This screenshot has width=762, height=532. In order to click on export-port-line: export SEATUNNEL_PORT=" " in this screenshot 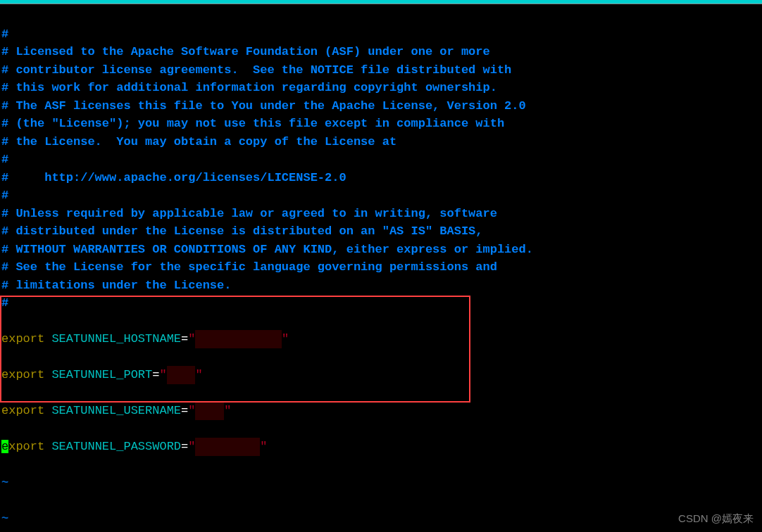, I will do `click(381, 375)`.